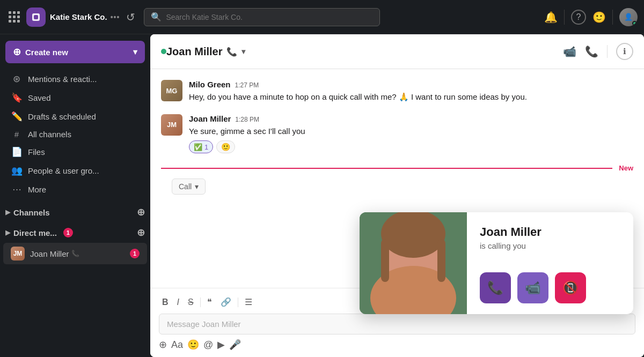 The width and height of the screenshot is (644, 357). I want to click on add-reaction-button: 🙂, so click(225, 147).